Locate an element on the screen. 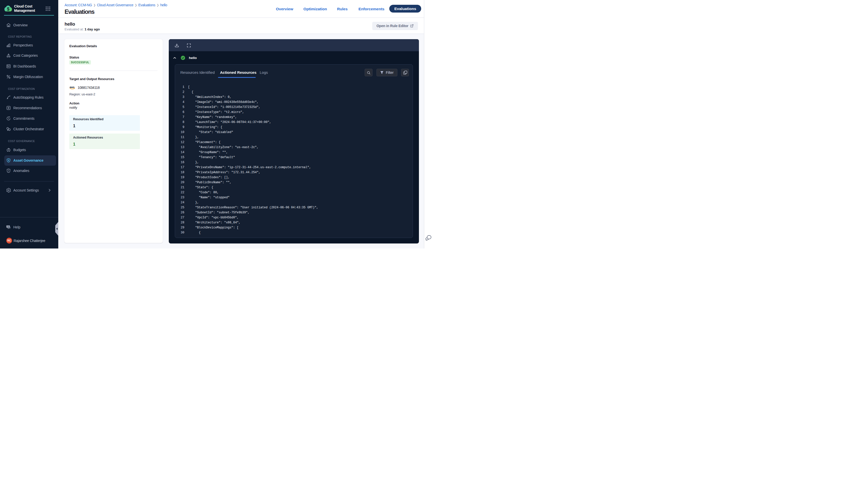 The height and width of the screenshot is (497, 868). svg-text: aws is located at coordinates (72, 87).